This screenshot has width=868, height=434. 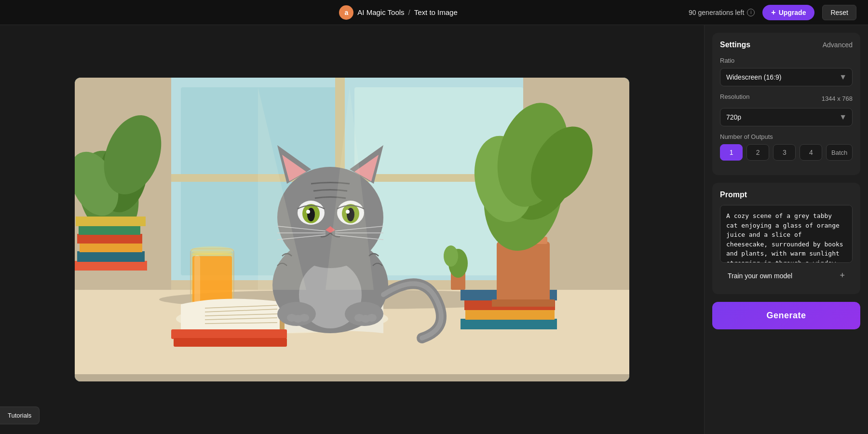 What do you see at coordinates (786, 110) in the screenshot?
I see `resolution-setting: Resolution 1344 x 768 720p1080p4K ▼` at bounding box center [786, 110].